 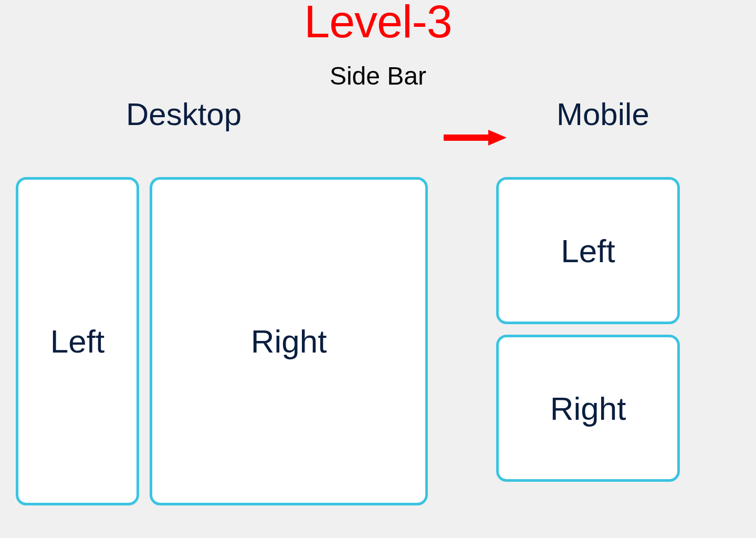 I want to click on mobile-layout: Left Right, so click(x=588, y=329).